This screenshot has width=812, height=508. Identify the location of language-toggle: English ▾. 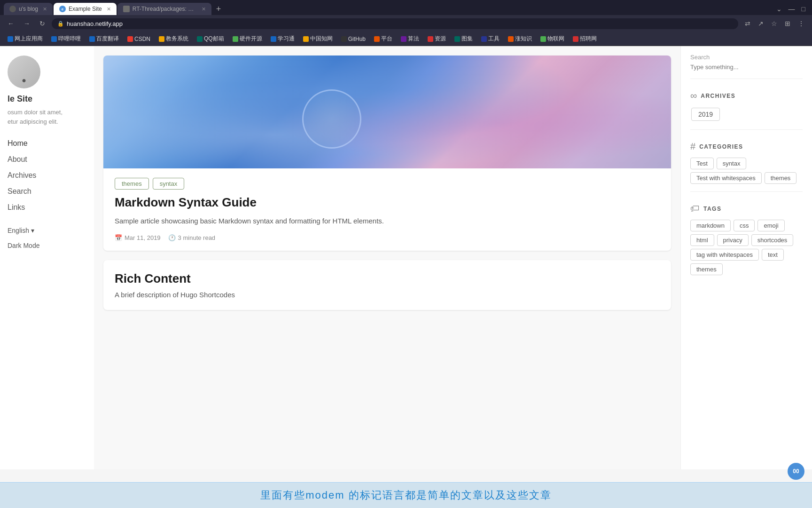
(47, 230).